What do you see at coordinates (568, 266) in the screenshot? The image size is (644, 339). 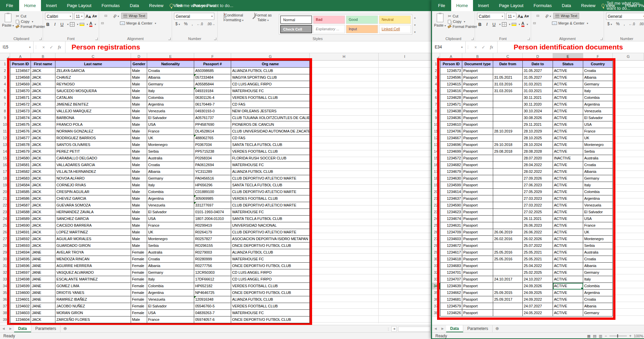 I see `cell-E31: ACTIVE` at bounding box center [568, 266].